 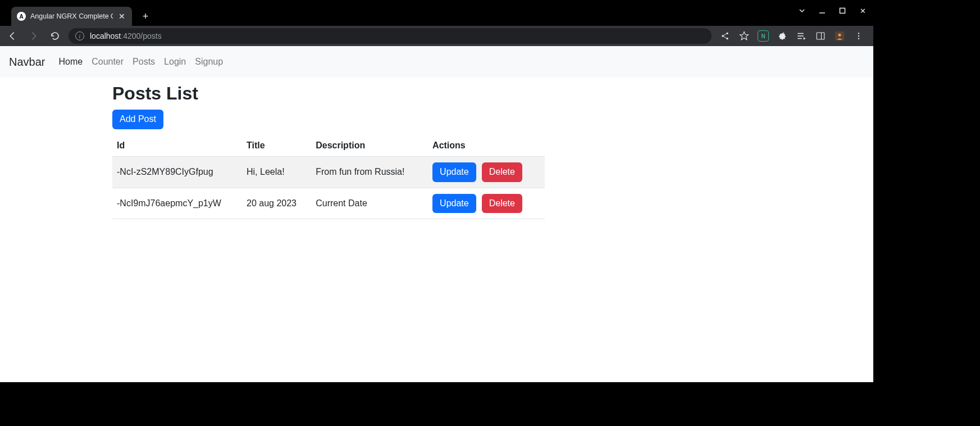 I want to click on tab-bar: A Angular NGRX Complete C ✕ + ✕, so click(x=437, y=13).